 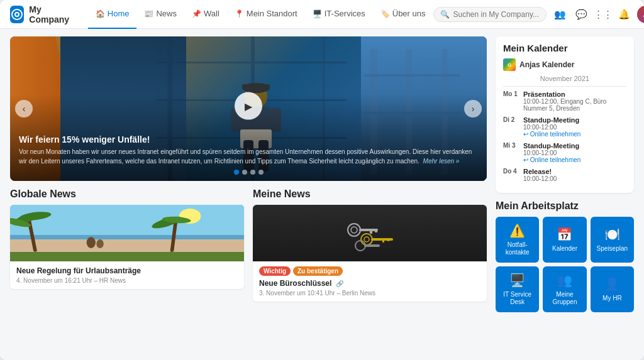 What do you see at coordinates (339, 14) in the screenshot?
I see `tab-it-services: 🖥️ IT-Services` at bounding box center [339, 14].